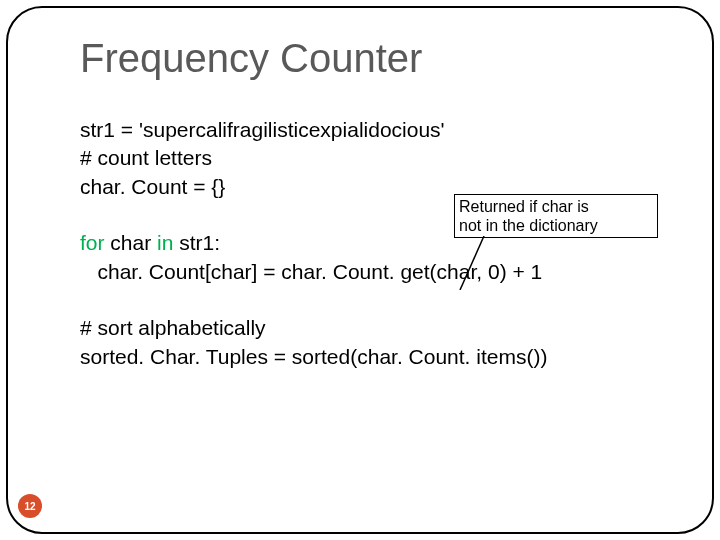  I want to click on keyword-for: for, so click(92, 242).